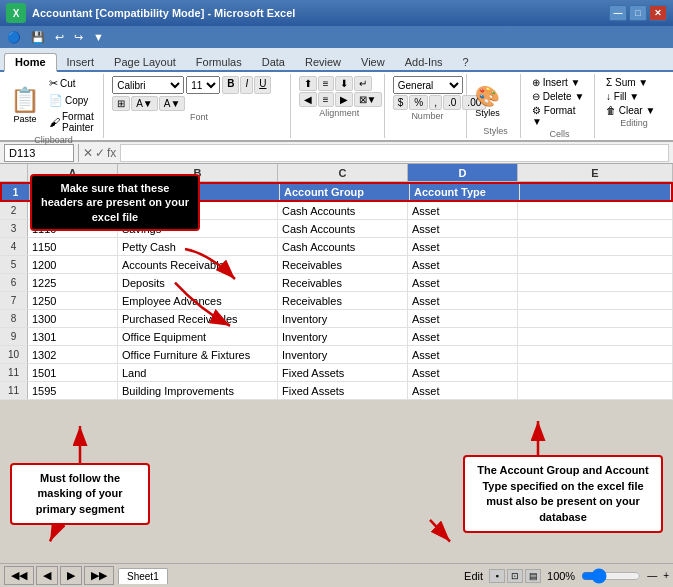  Describe the element at coordinates (452, 102) in the screenshot. I see `increase-decimal-button: .0` at that location.